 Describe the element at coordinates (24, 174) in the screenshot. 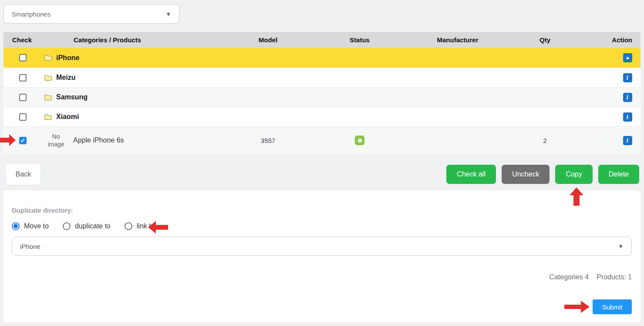

I see `back-button: Back` at that location.